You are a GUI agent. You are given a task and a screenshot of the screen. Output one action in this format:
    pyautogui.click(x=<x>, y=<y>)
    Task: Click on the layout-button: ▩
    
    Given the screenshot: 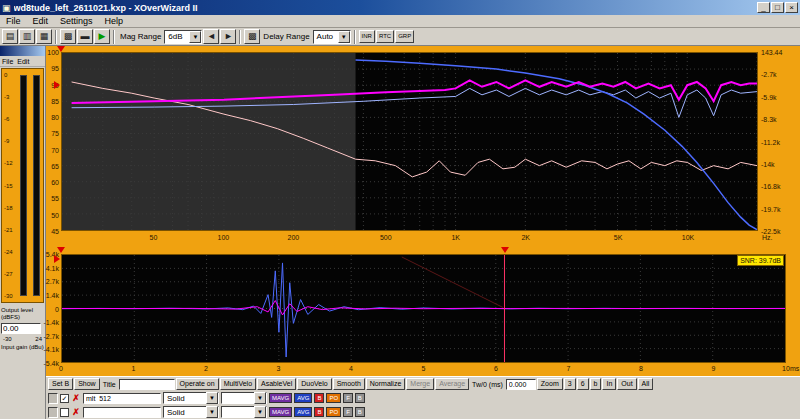 What is the action you would take?
    pyautogui.click(x=68, y=36)
    